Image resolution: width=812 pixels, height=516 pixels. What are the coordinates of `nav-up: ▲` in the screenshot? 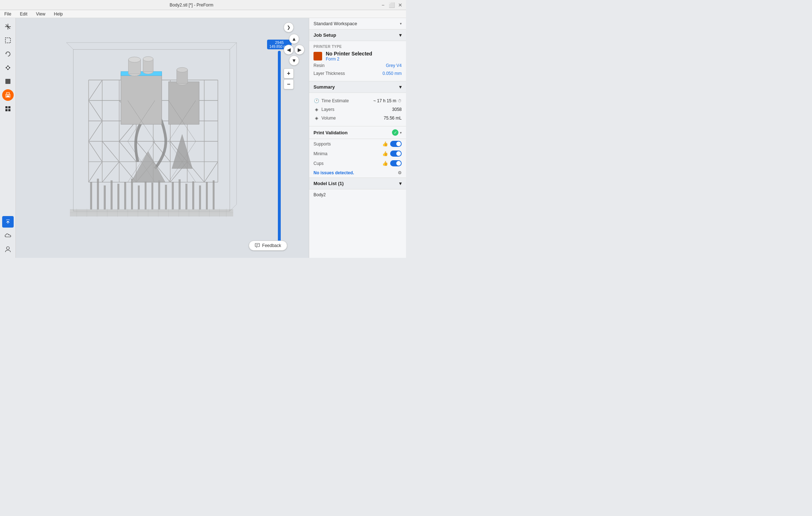 It's located at (294, 39).